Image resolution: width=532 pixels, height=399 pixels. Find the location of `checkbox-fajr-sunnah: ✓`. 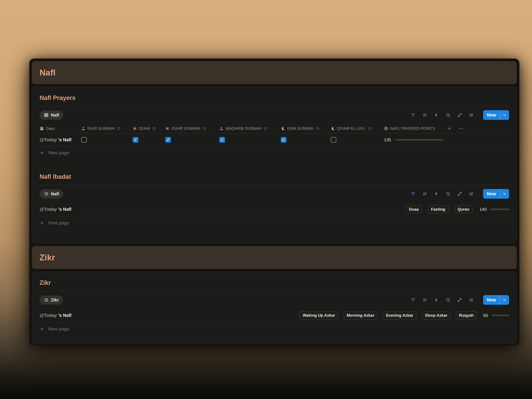

checkbox-fajr-sunnah: ✓ is located at coordinates (84, 140).